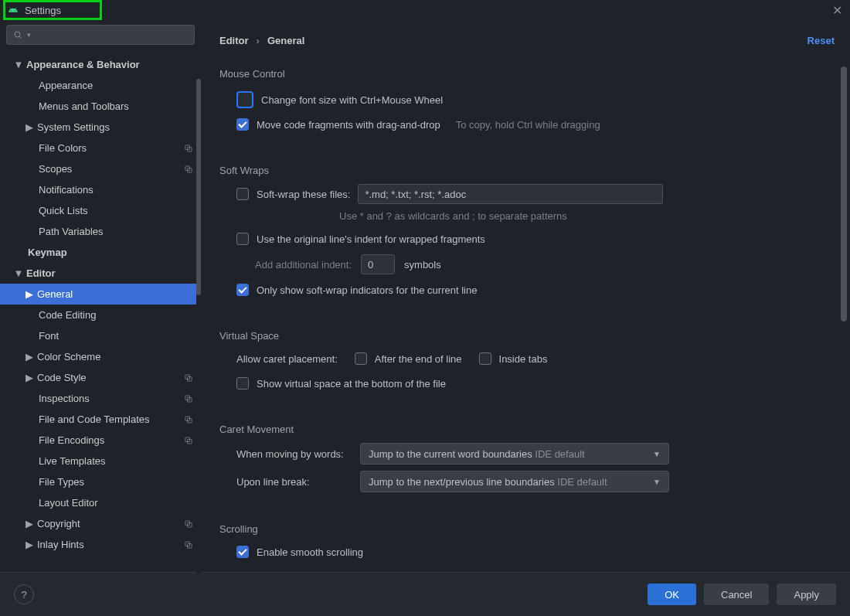 The image size is (850, 616). What do you see at coordinates (100, 252) in the screenshot?
I see `tree-keymap: Keymap` at bounding box center [100, 252].